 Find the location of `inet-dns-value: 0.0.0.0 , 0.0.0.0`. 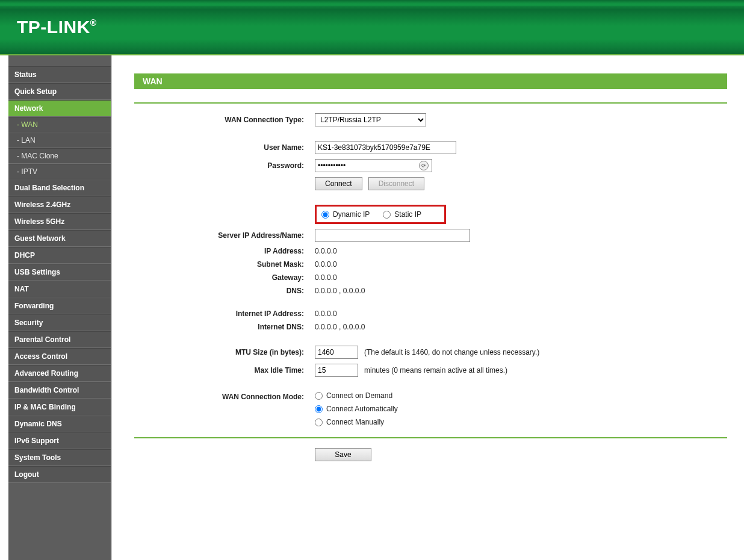

inet-dns-value: 0.0.0.0 , 0.0.0.0 is located at coordinates (339, 327).